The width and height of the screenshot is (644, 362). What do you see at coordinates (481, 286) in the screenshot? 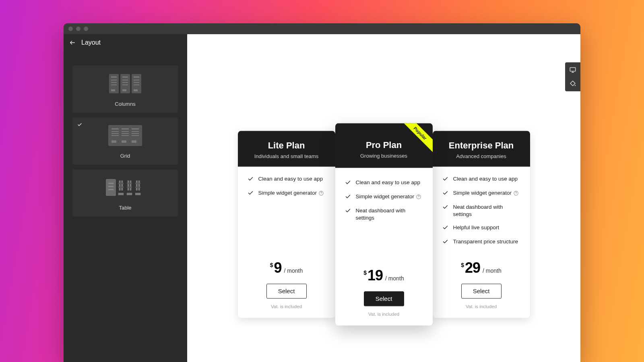
I see `plan-footer: $ 29 / month Select Vat. is included` at bounding box center [481, 286].